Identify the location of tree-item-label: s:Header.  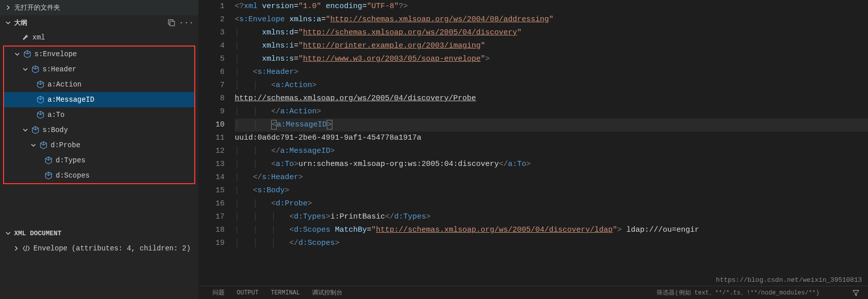
(60, 69).